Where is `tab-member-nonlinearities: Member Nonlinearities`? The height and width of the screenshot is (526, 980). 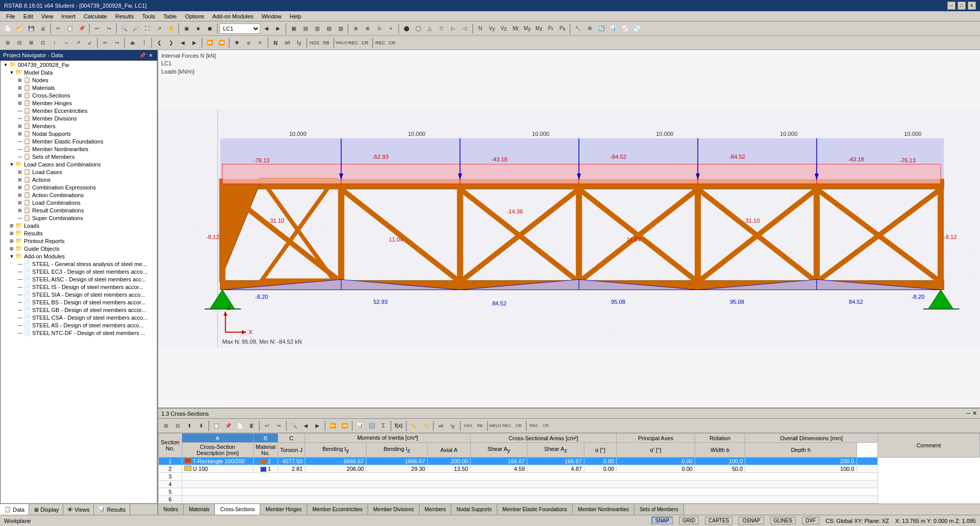 tab-member-nonlinearities: Member Nonlinearities is located at coordinates (603, 510).